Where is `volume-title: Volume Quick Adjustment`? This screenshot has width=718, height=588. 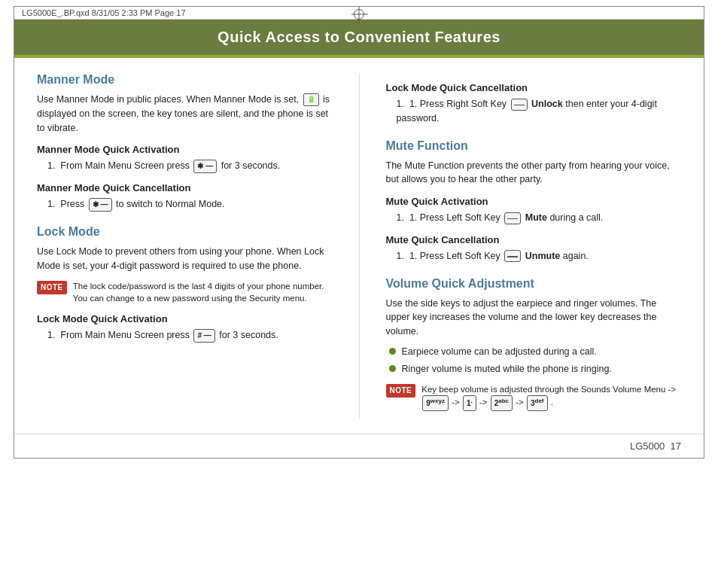
volume-title: Volume Quick Adjustment is located at coordinates (534, 284).